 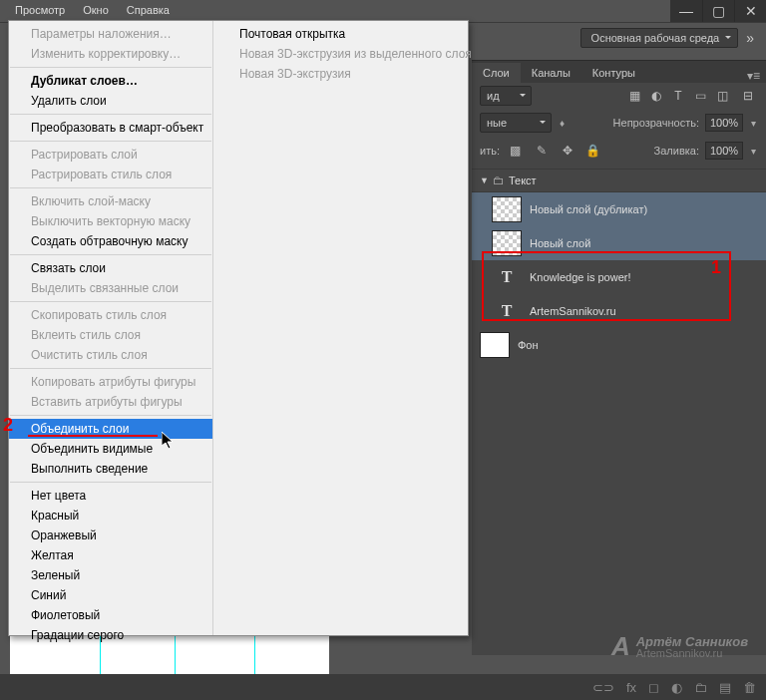 I want to click on panel-menu-icon: », so click(x=750, y=38).